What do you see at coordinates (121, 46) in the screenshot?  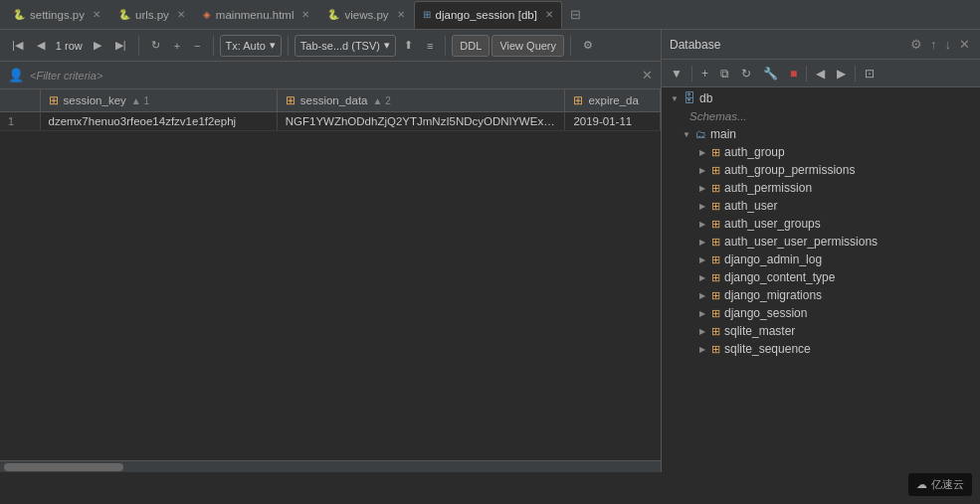 I see `nav-last-btn: ▶|` at bounding box center [121, 46].